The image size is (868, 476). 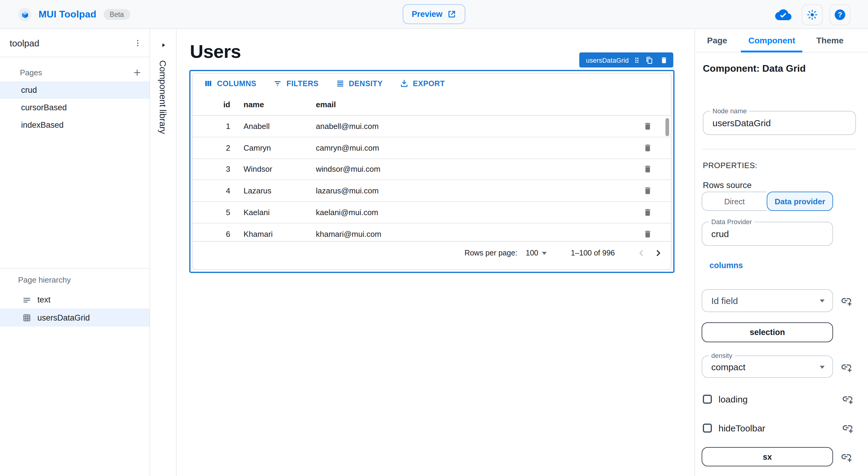 What do you see at coordinates (840, 14) in the screenshot?
I see `help-icon: ?` at bounding box center [840, 14].